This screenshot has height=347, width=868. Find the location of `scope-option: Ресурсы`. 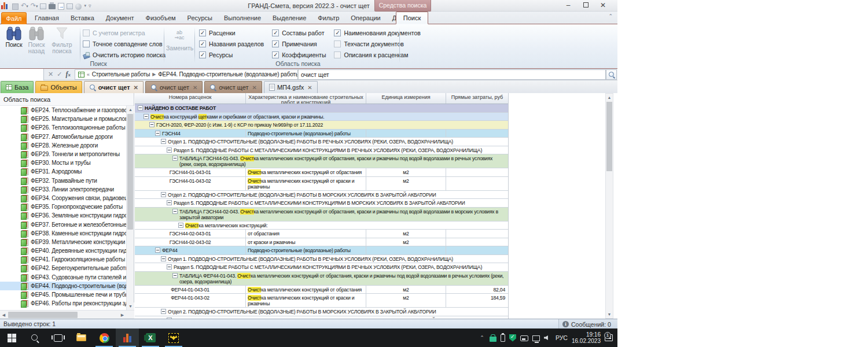

scope-option: Ресурсы is located at coordinates (231, 54).